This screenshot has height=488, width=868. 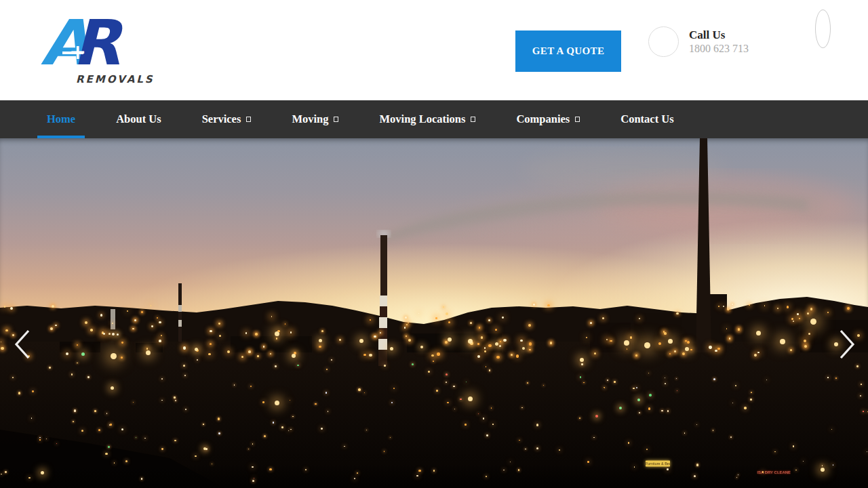 I want to click on hill-structure, so click(x=113, y=319).